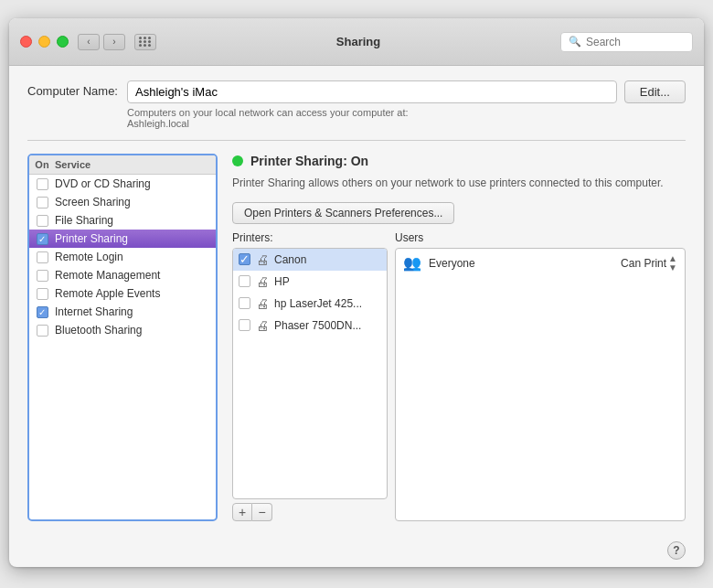 This screenshot has width=713, height=588. Describe the element at coordinates (42, 221) in the screenshot. I see `checkbox-file` at that location.